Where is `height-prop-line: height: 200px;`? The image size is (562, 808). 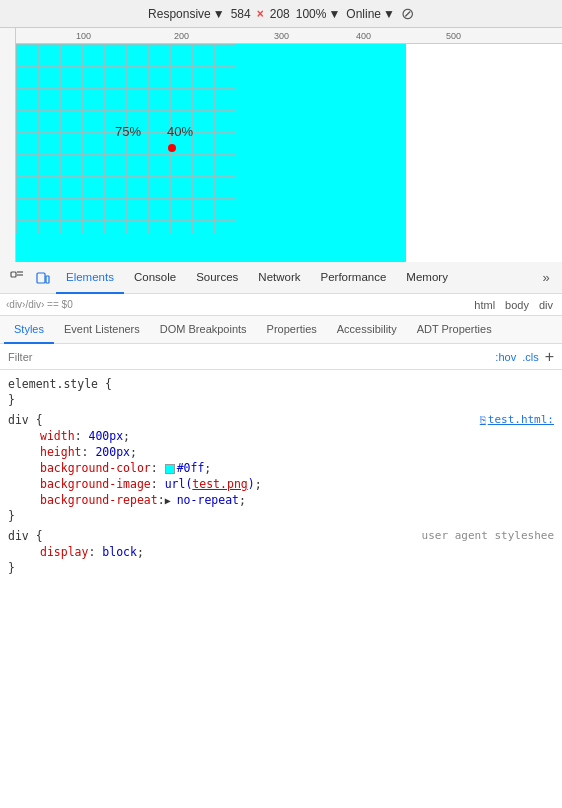
height-prop-line: height: 200px; is located at coordinates (289, 452).